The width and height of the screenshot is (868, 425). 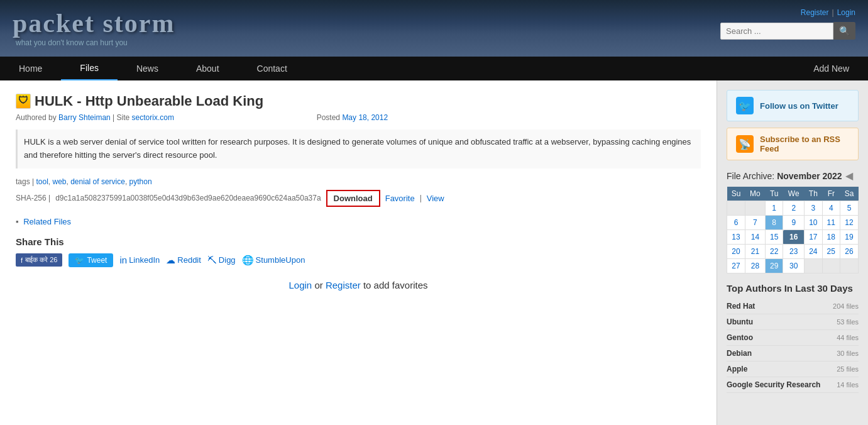 What do you see at coordinates (737, 369) in the screenshot?
I see `author-name: Apple` at bounding box center [737, 369].